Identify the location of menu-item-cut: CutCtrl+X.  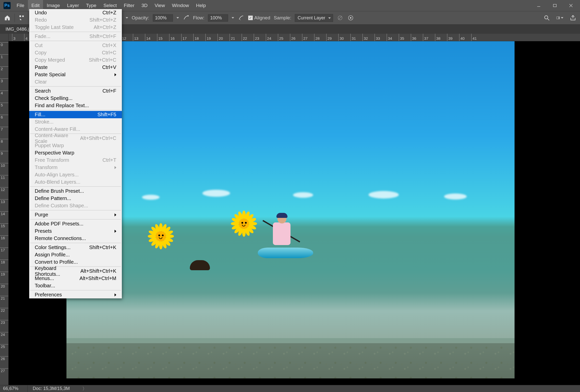
(76, 45).